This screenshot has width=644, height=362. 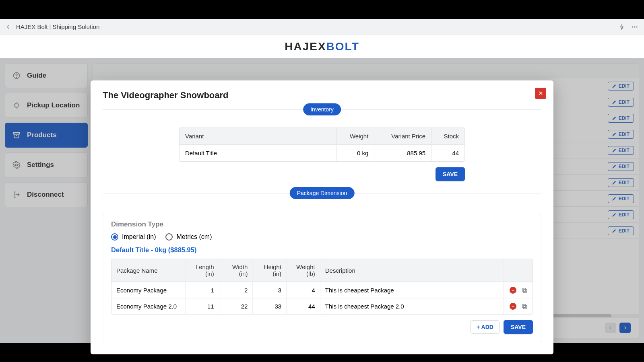 What do you see at coordinates (236, 306) in the screenshot?
I see `cell-width: 22` at bounding box center [236, 306].